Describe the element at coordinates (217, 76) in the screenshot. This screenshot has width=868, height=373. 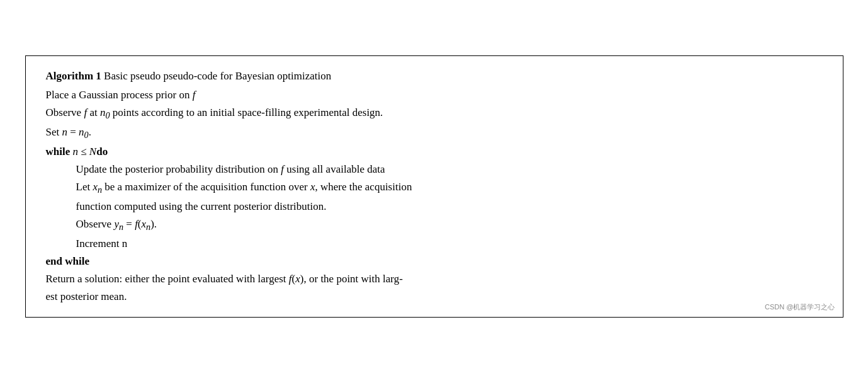
I see `algorithm-title-rest: Basic pseudo pseudo-code for Bayesian op…` at that location.